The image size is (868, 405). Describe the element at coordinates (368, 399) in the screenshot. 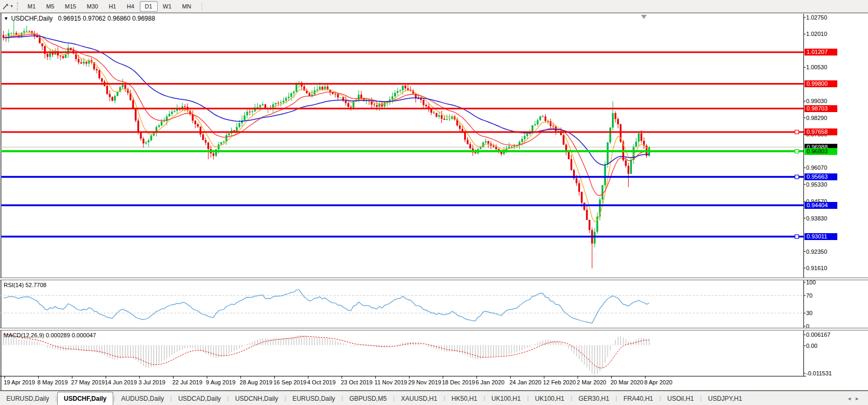

I see `chart-tab-gbpusd-m5: GBPUSD,M5` at that location.